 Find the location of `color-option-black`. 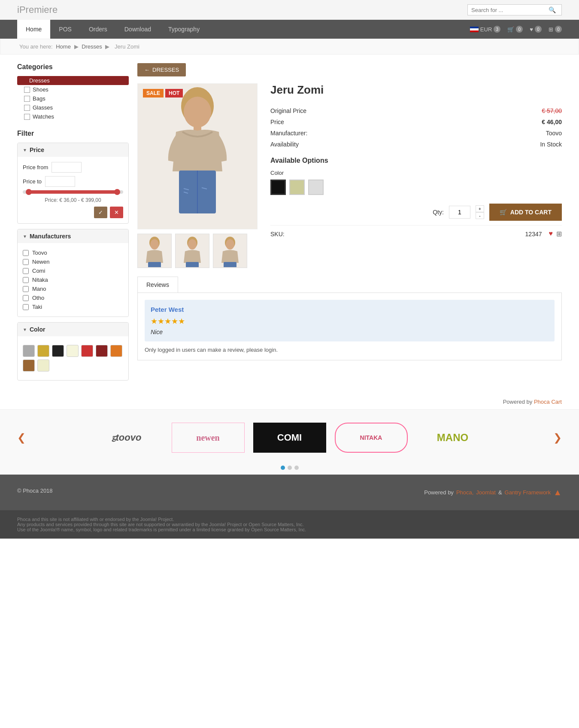

color-option-black is located at coordinates (278, 187).